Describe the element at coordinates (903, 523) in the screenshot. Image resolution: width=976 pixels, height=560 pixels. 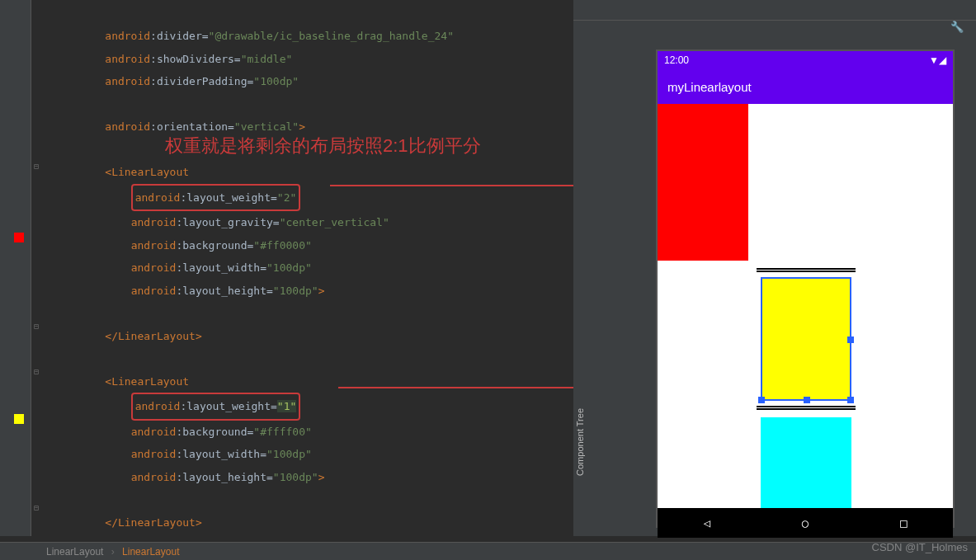
I see `nav-recent-icon: □` at that location.